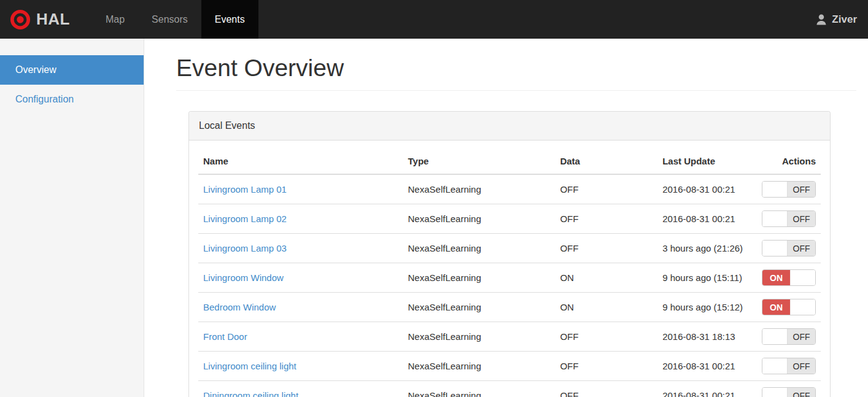 This screenshot has width=868, height=397. I want to click on page-title: Event Overview, so click(516, 72).